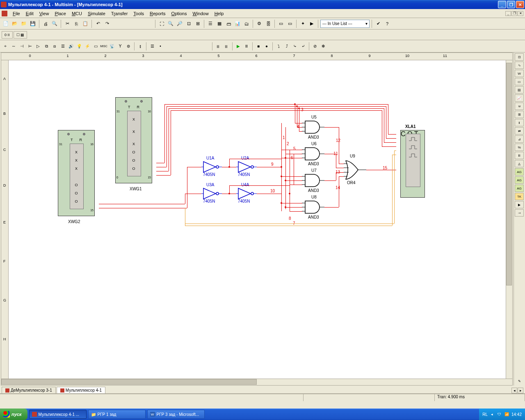 This screenshot has height=420, width=525. What do you see at coordinates (71, 46) in the screenshot?
I see `place-mixed-button: 🔊` at bounding box center [71, 46].